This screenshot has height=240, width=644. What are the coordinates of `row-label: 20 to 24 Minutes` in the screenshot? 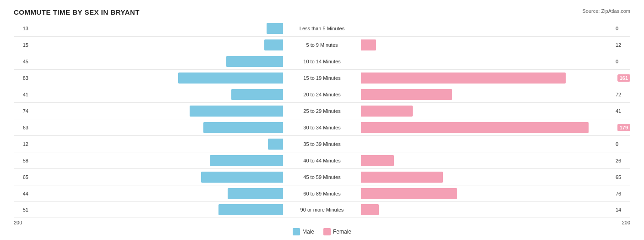 It's located at (322, 95).